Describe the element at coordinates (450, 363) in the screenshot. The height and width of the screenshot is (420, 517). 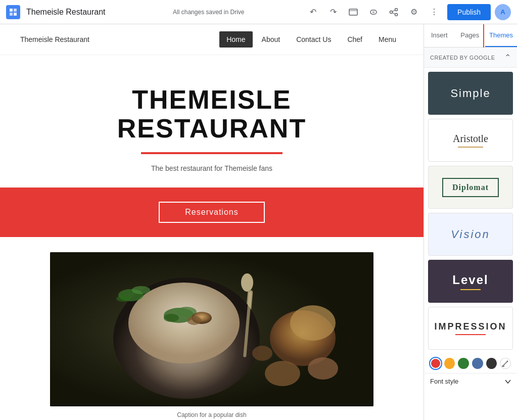
I see `color-swatch-yellow` at that location.